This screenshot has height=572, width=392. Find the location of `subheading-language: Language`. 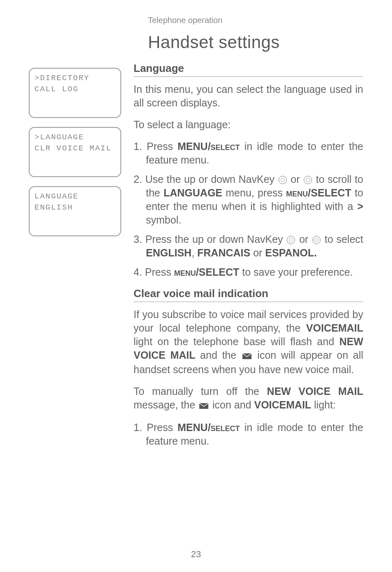

subheading-language: Language is located at coordinates (248, 69).